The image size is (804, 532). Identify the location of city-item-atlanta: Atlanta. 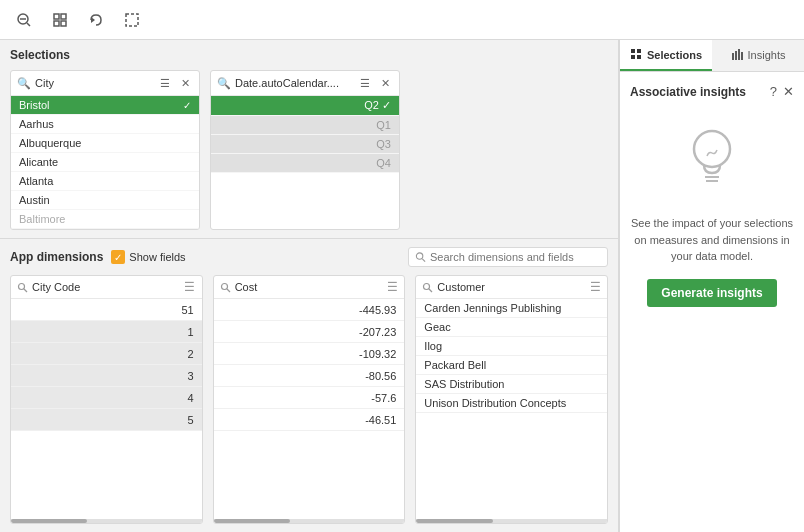
(105, 182).